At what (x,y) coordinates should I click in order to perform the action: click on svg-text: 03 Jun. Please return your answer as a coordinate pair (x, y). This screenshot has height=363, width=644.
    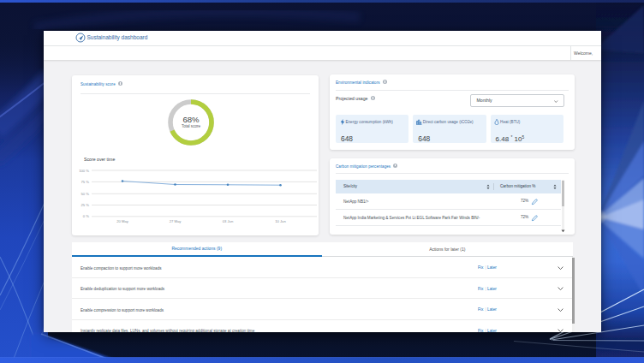
    Looking at the image, I should click on (228, 221).